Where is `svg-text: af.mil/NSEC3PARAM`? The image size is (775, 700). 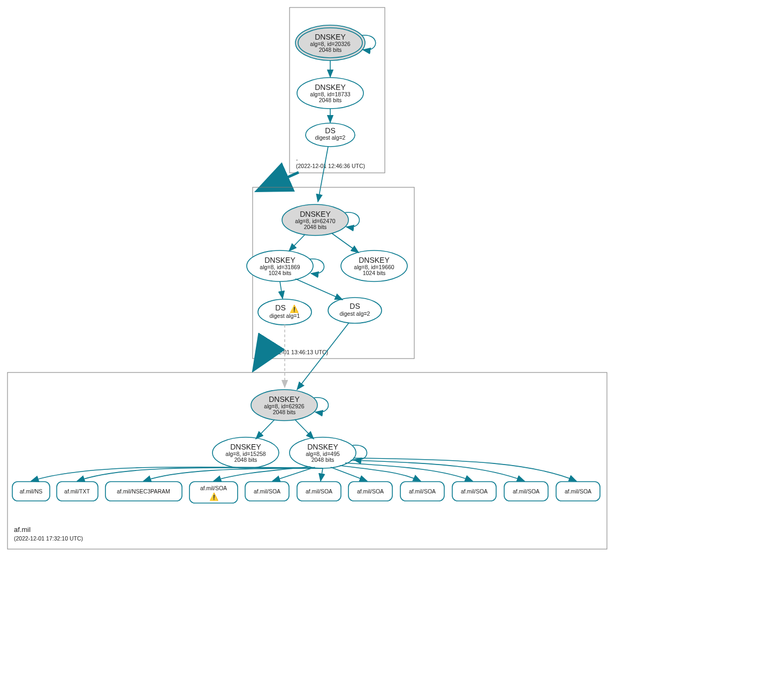 svg-text: af.mil/NSEC3PARAM is located at coordinates (143, 491).